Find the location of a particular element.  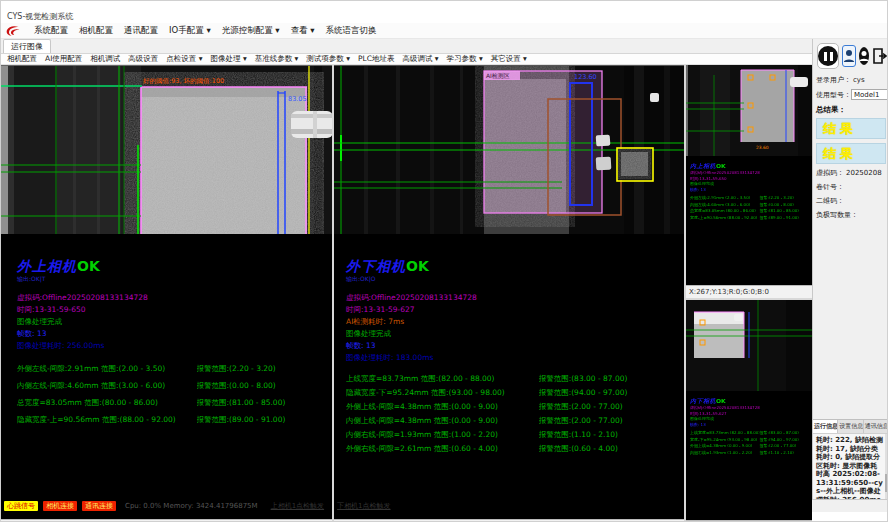

small-camera-column: 23.60 内上相机OK 虚拟码:Offline2025020813313472… is located at coordinates (749, 294).